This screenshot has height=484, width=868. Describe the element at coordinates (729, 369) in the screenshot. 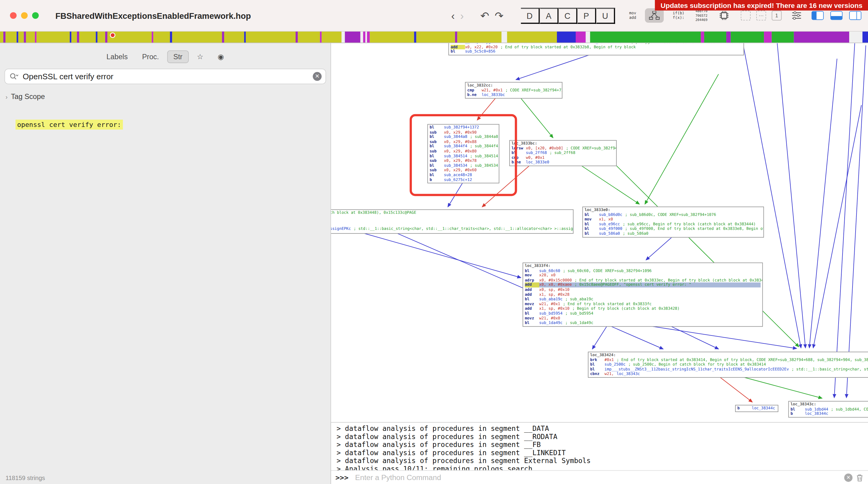

I see `asm-line: blimp___stubs__ZNSt3__112basic_stringIcN…` at that location.